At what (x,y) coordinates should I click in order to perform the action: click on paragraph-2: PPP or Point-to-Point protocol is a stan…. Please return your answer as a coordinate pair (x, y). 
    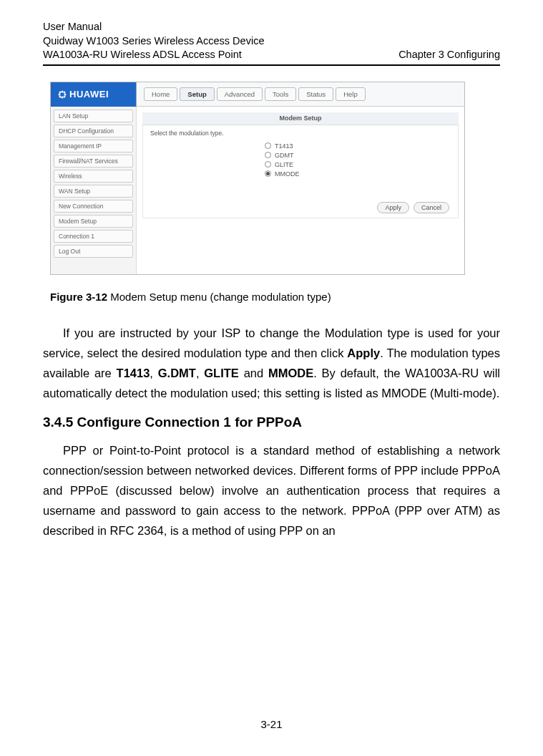
    Looking at the image, I should click on (272, 490).